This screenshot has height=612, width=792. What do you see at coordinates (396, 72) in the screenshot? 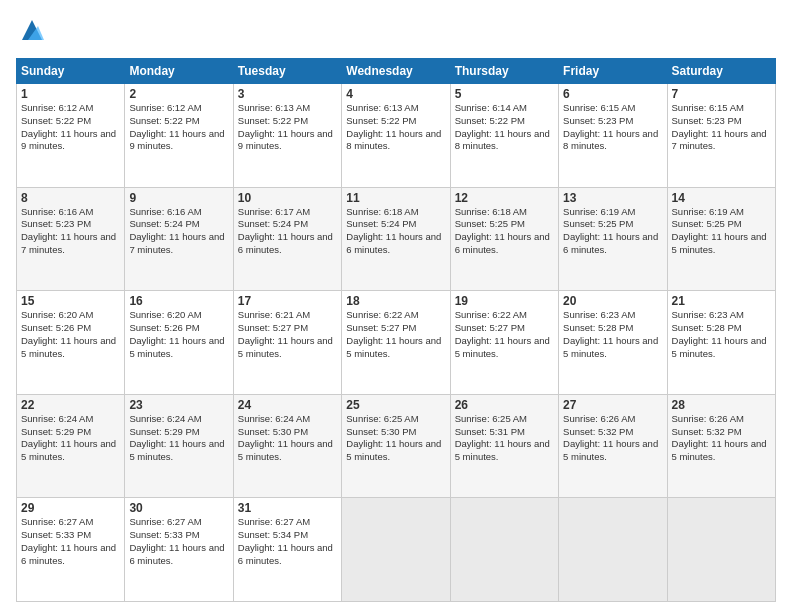
I see `weekday-header-wednesday: Wednesday` at bounding box center [396, 72].